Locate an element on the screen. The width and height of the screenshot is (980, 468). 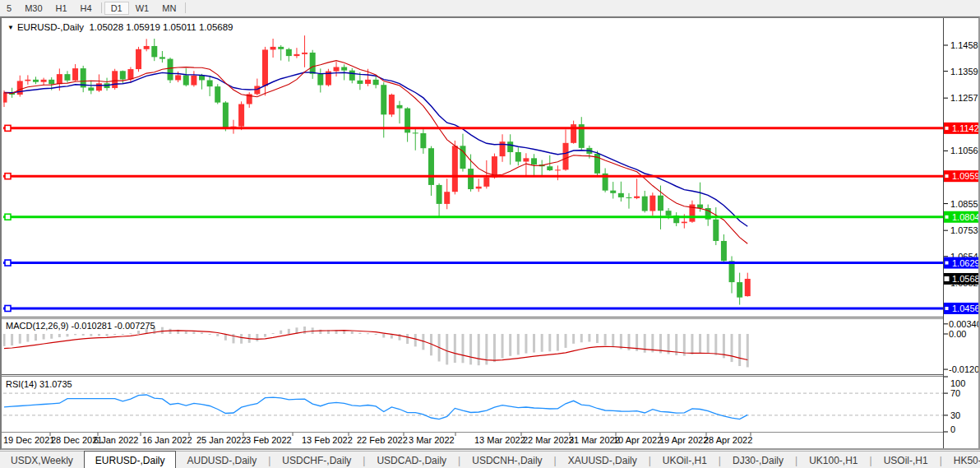
toolbar-separator is located at coordinates (102, 8).